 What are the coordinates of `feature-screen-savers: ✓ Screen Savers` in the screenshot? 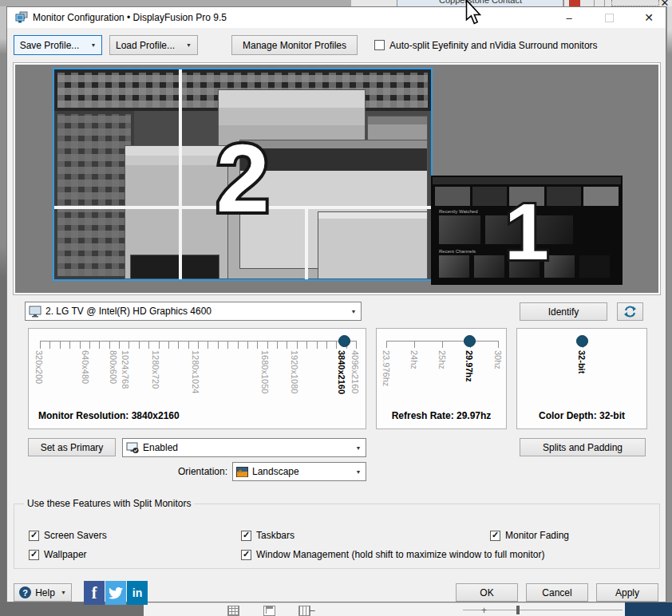 It's located at (68, 535).